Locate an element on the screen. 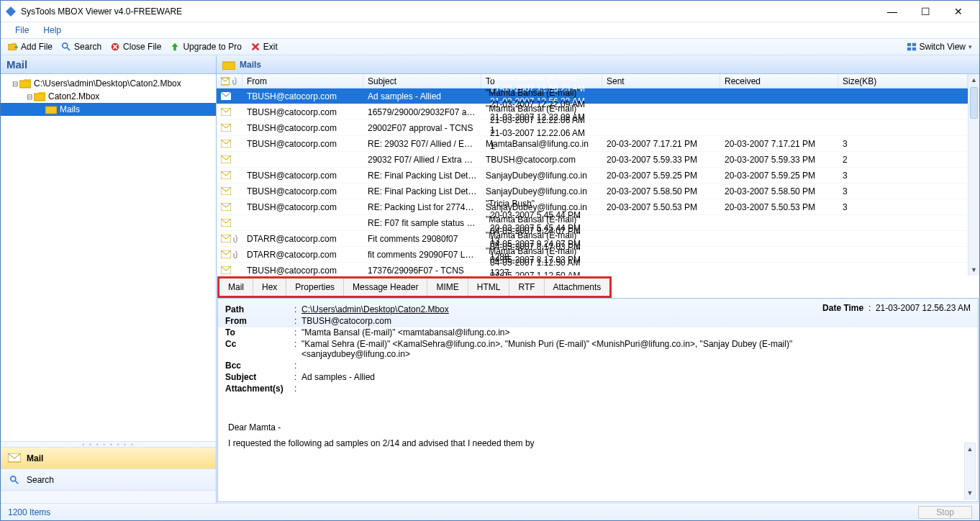 Image resolution: width=980 pixels, height=521 pixels. close-file-button: Close File is located at coordinates (135, 47).